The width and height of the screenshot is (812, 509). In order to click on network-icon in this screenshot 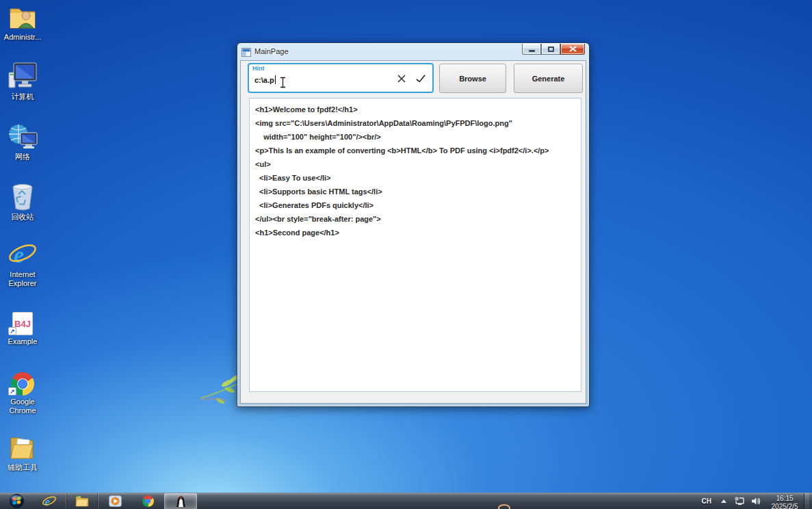, I will do `click(23, 137)`.